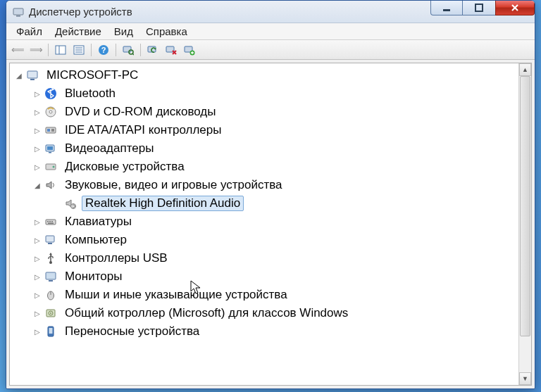 This screenshot has width=541, height=392. What do you see at coordinates (143, 130) in the screenshot?
I see `tree-category-label: IDE ATA/ATAPI контроллеры` at bounding box center [143, 130].